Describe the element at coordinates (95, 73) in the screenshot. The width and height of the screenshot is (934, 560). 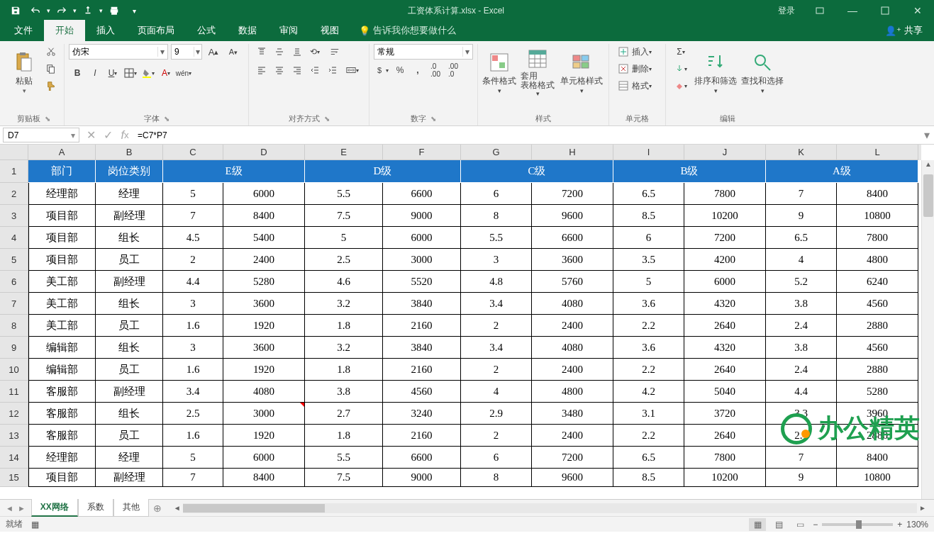
I see `italic-button: I` at that location.